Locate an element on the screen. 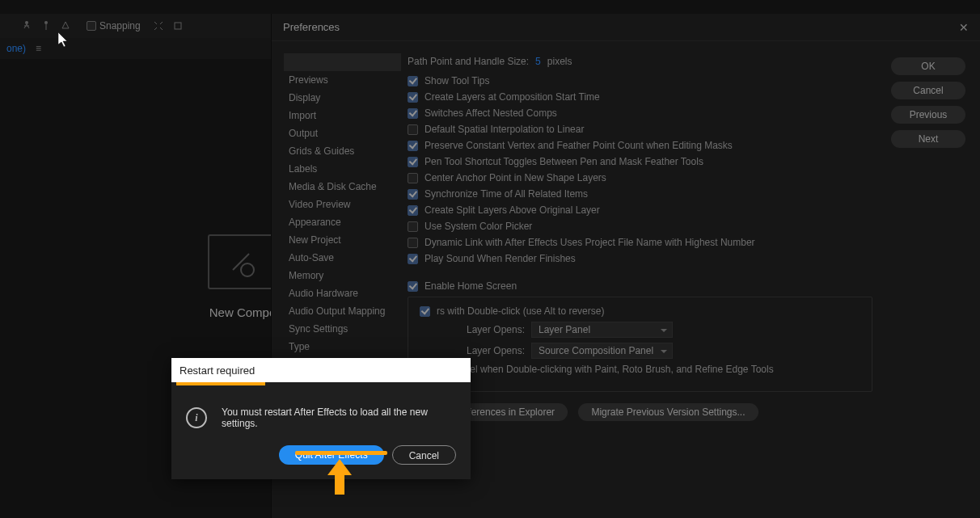 The image size is (980, 518). modal-cancel-button: Cancel is located at coordinates (424, 455).